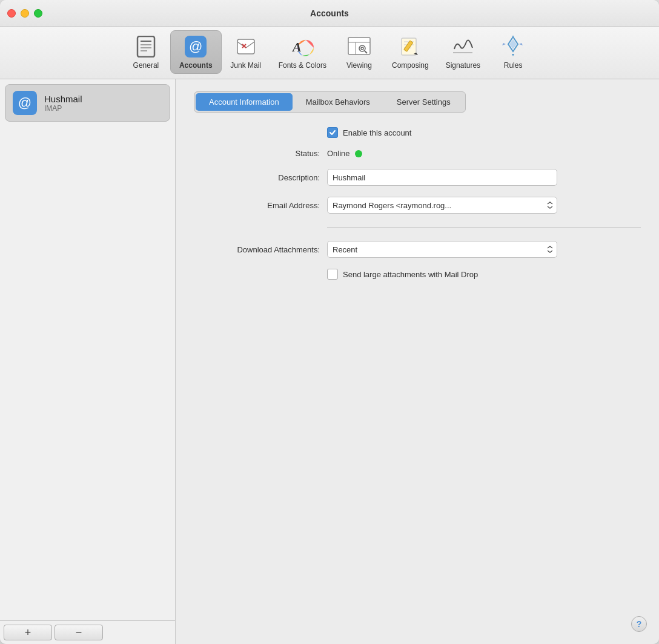 The image size is (659, 644). Describe the element at coordinates (484, 133) in the screenshot. I see `enable-account-control: Enable this account` at that location.